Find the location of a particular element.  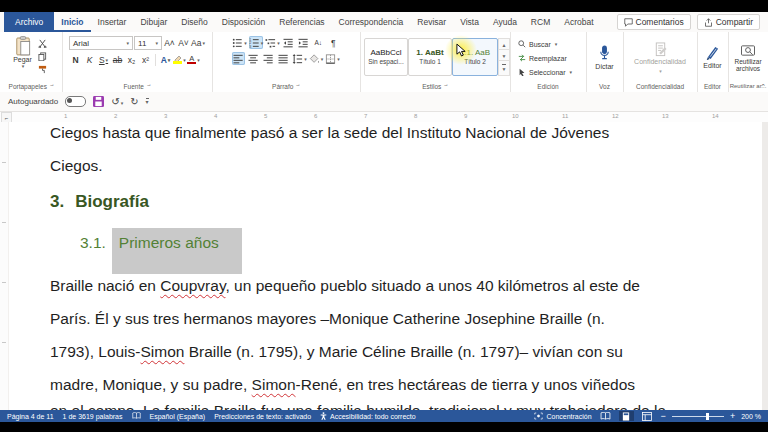

tab-acrobat: Acrobat is located at coordinates (578, 22).